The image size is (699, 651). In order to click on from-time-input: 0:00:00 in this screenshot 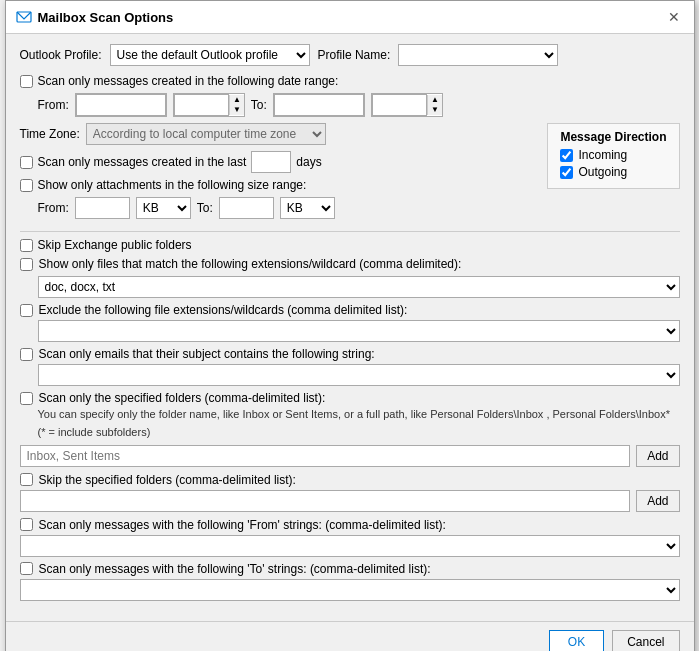, I will do `click(202, 105)`.